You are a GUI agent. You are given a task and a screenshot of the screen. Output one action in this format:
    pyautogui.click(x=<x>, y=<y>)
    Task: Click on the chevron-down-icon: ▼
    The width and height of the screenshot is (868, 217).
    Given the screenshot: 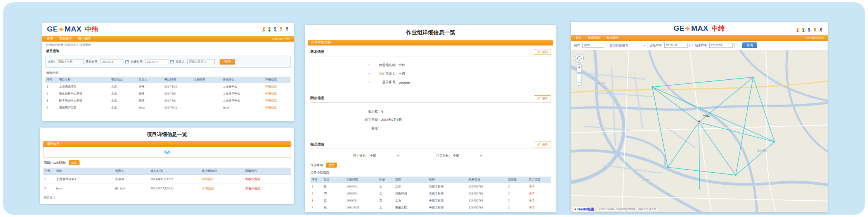 What is the action you would take?
    pyautogui.click(x=398, y=156)
    